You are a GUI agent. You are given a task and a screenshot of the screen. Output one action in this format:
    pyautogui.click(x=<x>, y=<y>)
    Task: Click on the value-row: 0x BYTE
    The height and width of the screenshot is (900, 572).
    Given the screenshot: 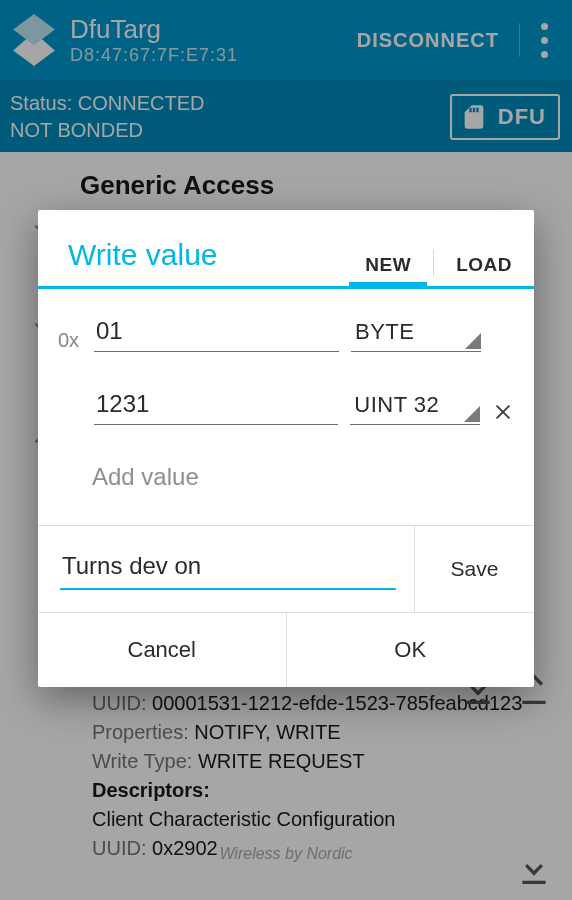 What is the action you would take?
    pyautogui.click(x=286, y=332)
    